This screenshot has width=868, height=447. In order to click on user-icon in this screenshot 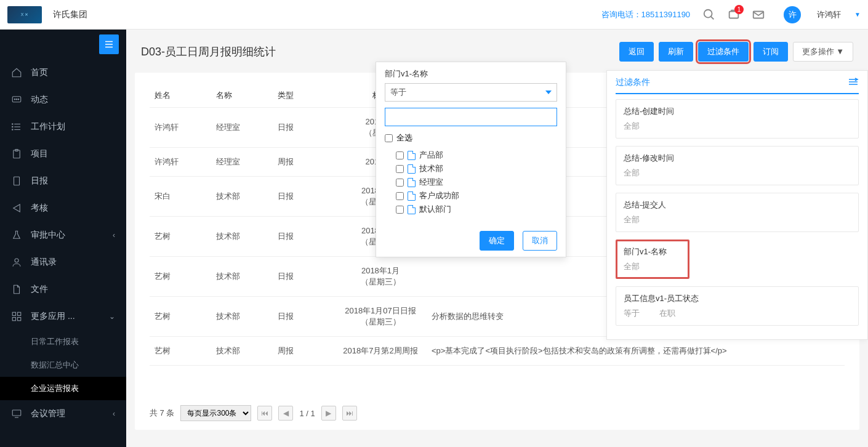, I will do `click(17, 262)`.